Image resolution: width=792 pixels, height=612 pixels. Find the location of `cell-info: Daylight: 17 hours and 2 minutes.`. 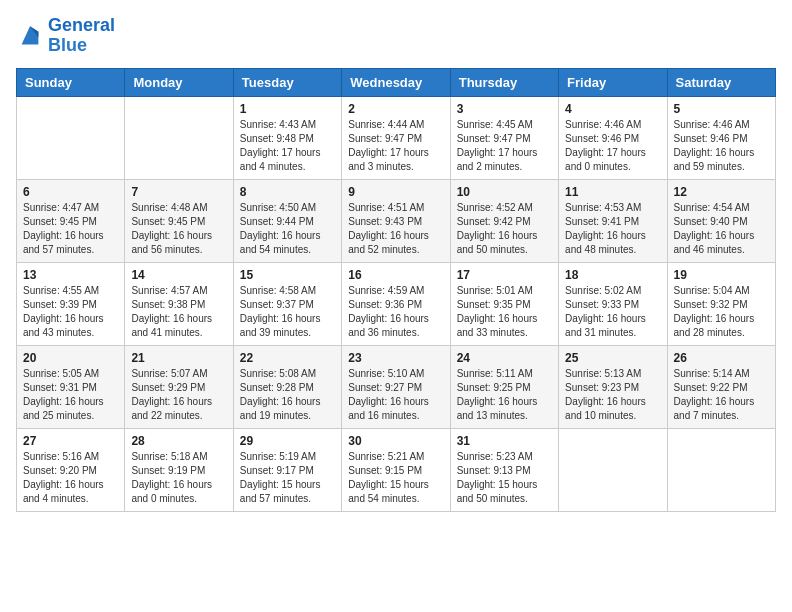

cell-info: Daylight: 17 hours and 2 minutes. is located at coordinates (504, 160).